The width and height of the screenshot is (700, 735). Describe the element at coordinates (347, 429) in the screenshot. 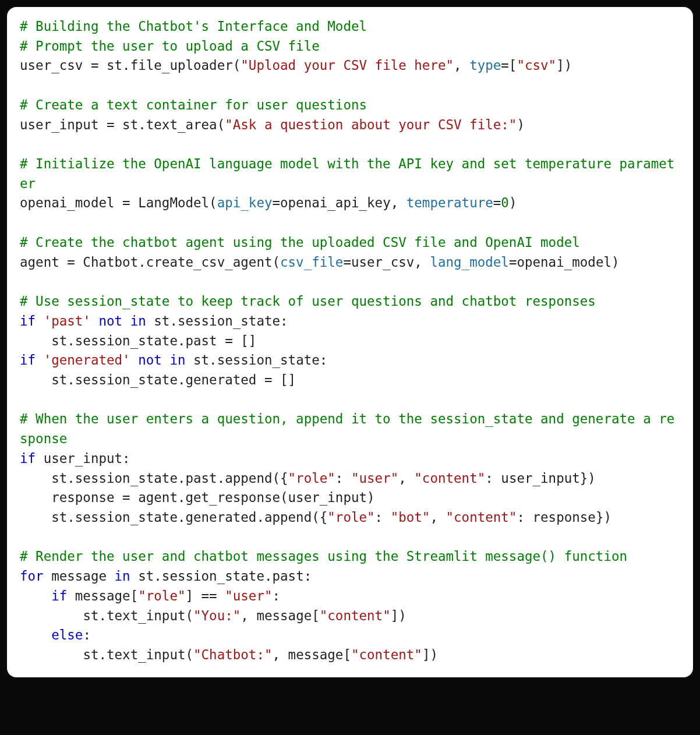

I see `code-token: # When the user enters a question, appen…` at that location.